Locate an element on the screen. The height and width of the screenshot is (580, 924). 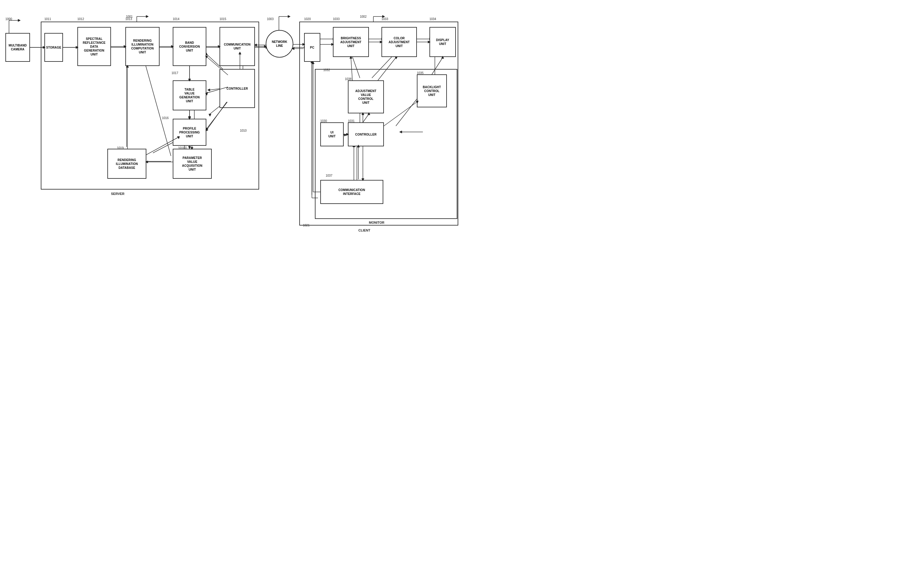
ref-1001: 1001 is located at coordinates (129, 17).